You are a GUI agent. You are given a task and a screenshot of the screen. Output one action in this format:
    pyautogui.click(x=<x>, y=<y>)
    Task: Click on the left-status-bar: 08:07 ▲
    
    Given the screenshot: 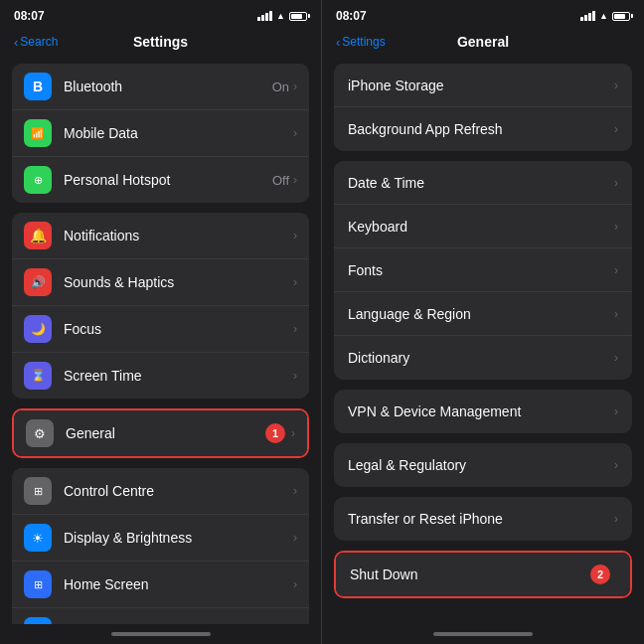 What is the action you would take?
    pyautogui.click(x=161, y=14)
    